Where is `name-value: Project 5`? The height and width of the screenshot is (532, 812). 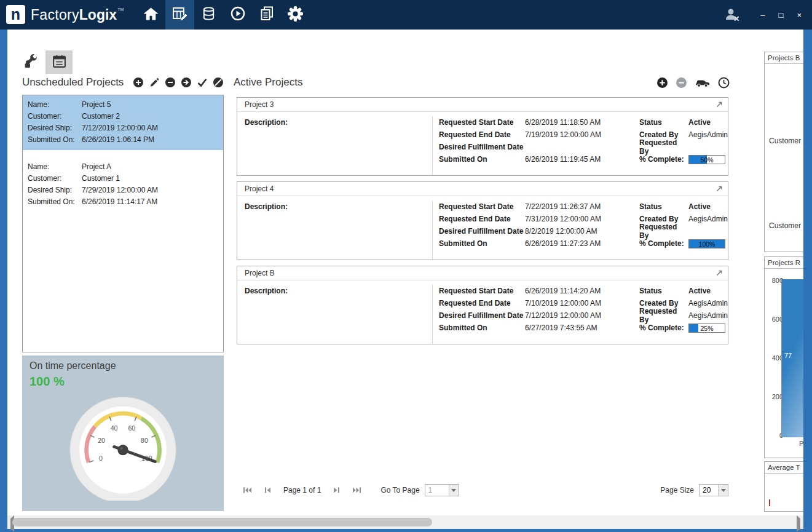 name-value: Project 5 is located at coordinates (96, 105).